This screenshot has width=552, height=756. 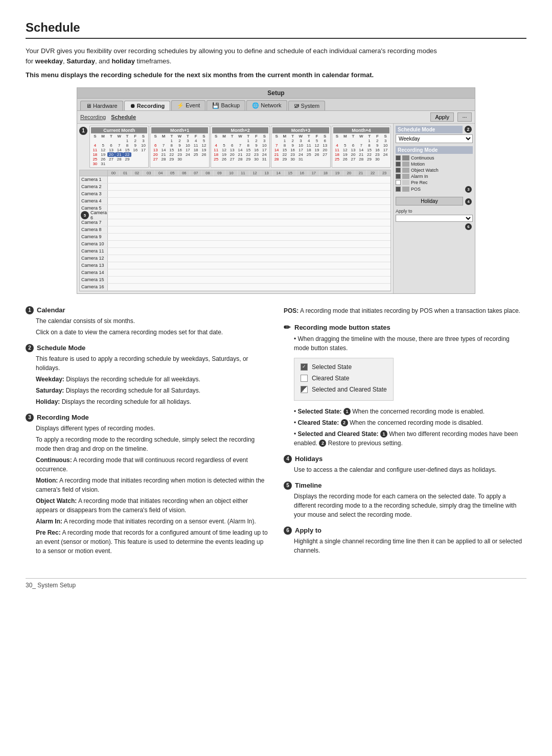 I want to click on hour-00: 00, so click(x=113, y=173).